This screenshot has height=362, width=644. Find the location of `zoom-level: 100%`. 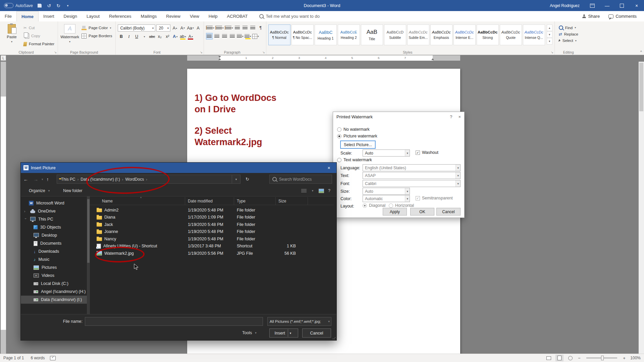

zoom-level: 100% is located at coordinates (635, 358).